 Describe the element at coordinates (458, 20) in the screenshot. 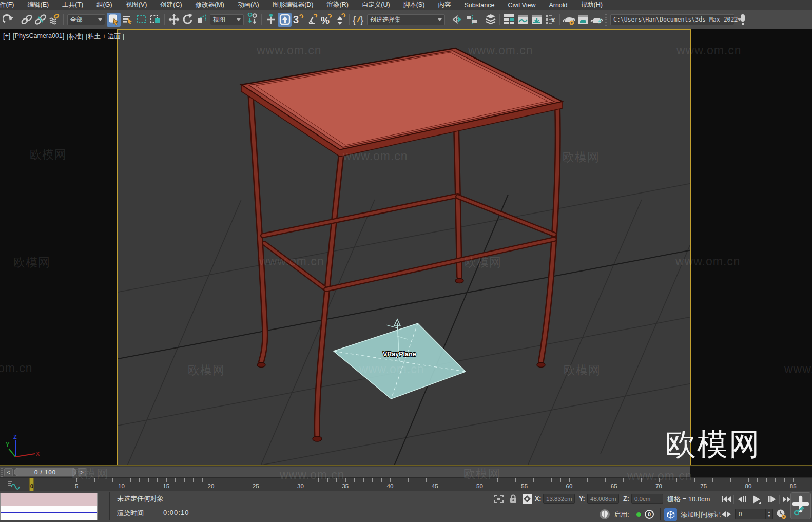

I see `mirror-icon` at that location.